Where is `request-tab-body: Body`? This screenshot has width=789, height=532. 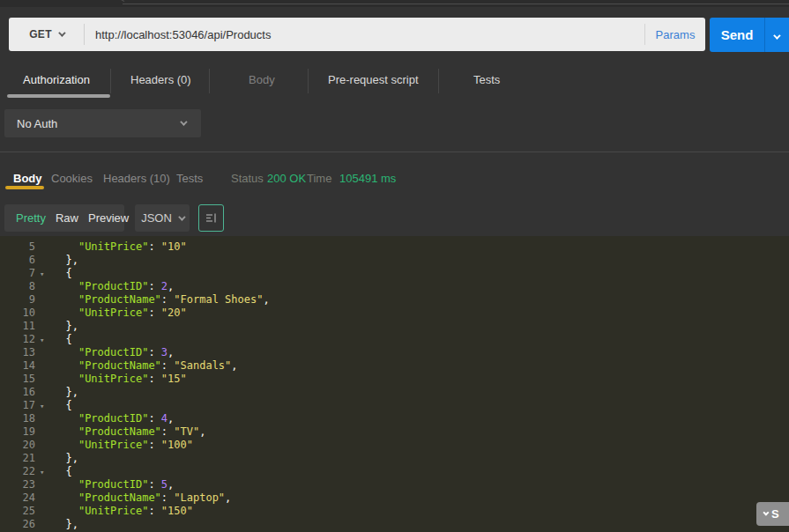 request-tab-body: Body is located at coordinates (262, 79).